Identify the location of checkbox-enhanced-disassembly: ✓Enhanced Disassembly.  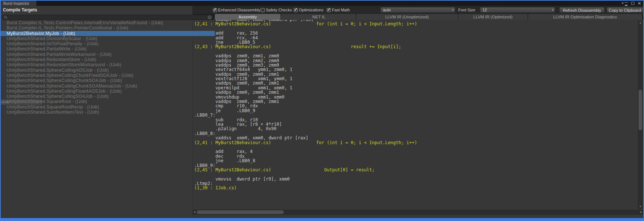
(236, 10).